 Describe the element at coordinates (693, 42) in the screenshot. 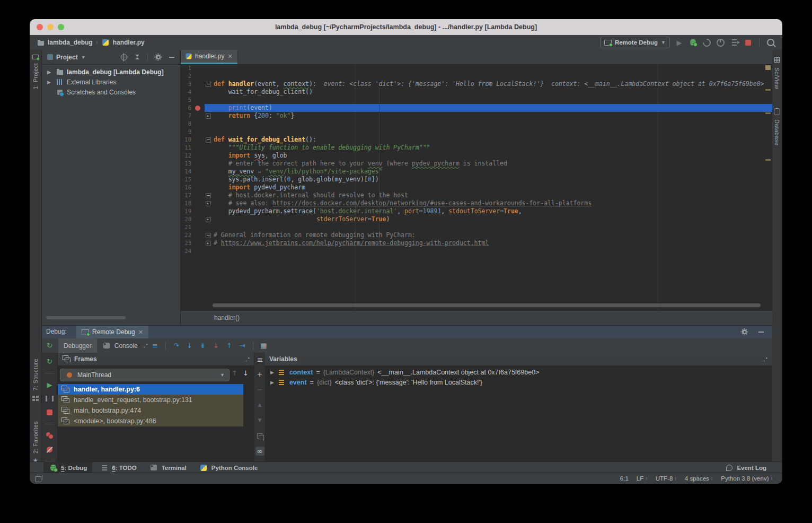

I see `debug-icon` at that location.